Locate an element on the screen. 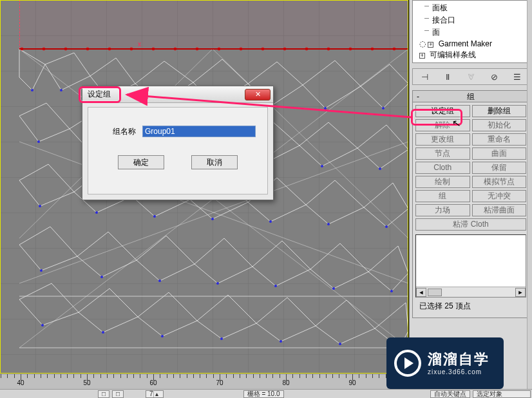 This screenshot has width=532, height=398. preserve-button: 保留 is located at coordinates (500, 167).